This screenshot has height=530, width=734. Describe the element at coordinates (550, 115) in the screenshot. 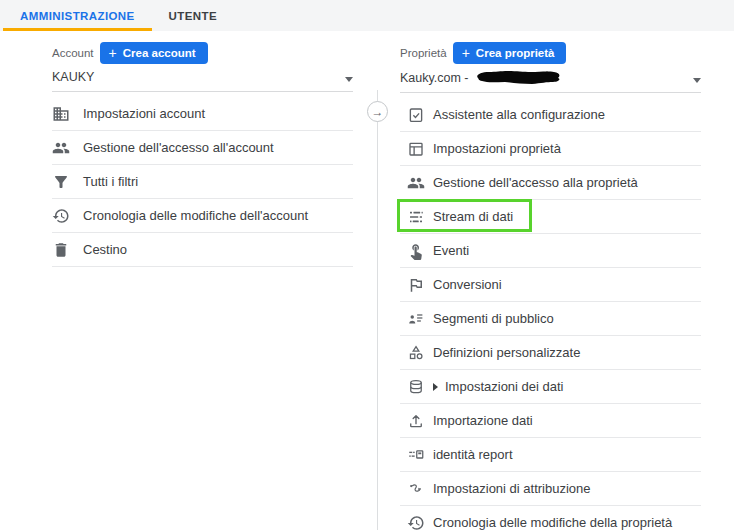

I see `menu-item-assistente-configurazione: Assistente alla configurazione` at that location.